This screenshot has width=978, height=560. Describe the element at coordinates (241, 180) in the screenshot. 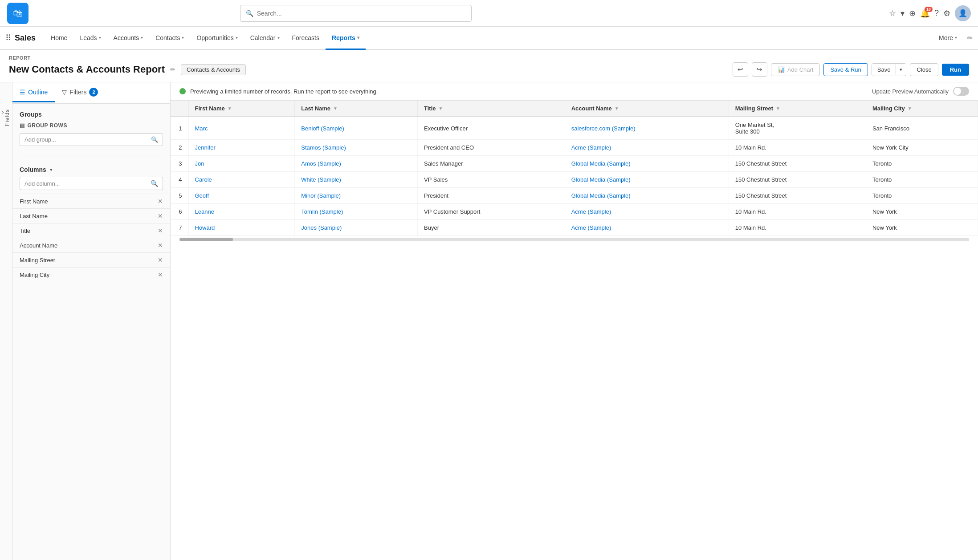

I see `cell-first-name: Carole` at that location.